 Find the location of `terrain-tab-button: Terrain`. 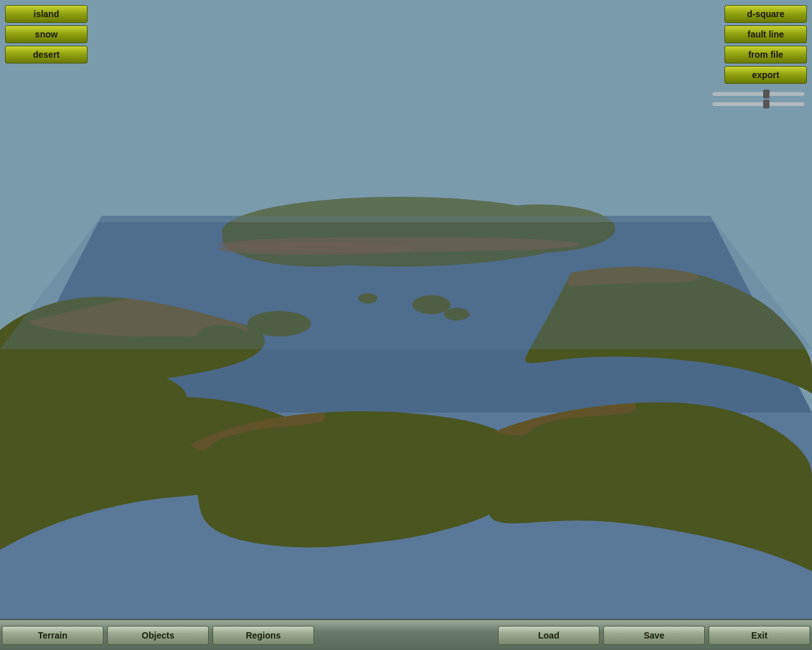

terrain-tab-button: Terrain is located at coordinates (53, 635).